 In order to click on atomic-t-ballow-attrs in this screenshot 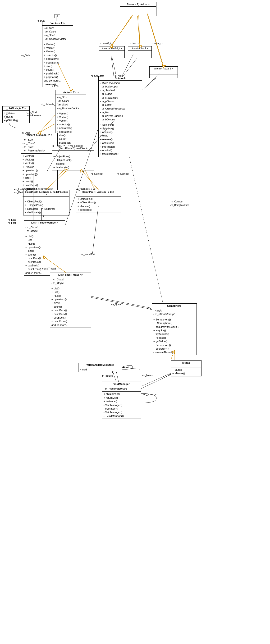, I will do `click(138, 9)`.